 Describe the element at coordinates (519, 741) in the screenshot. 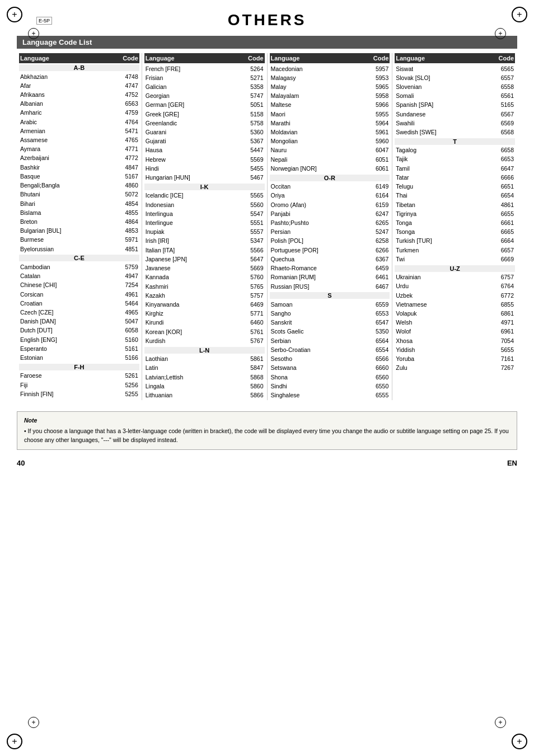

I see `corner-decoration-br` at that location.